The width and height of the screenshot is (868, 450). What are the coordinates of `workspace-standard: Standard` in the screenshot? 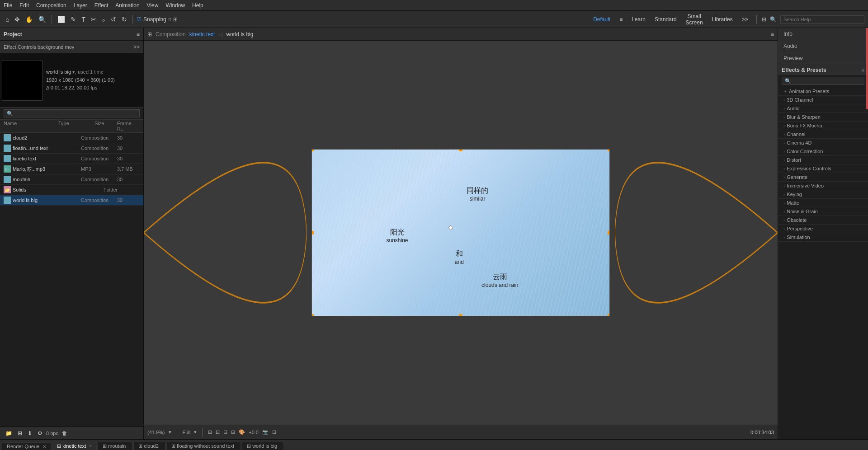 It's located at (665, 19).